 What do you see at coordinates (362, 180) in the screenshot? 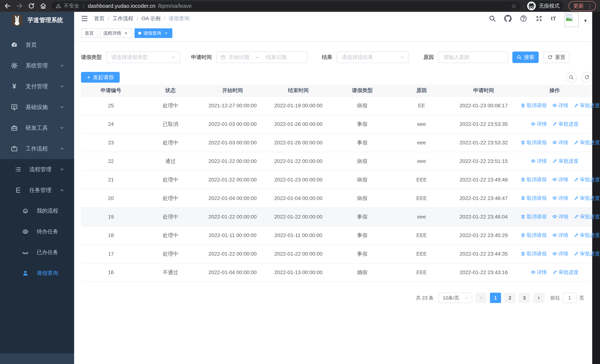
I see `cell-leave-type: 病假` at bounding box center [362, 180].